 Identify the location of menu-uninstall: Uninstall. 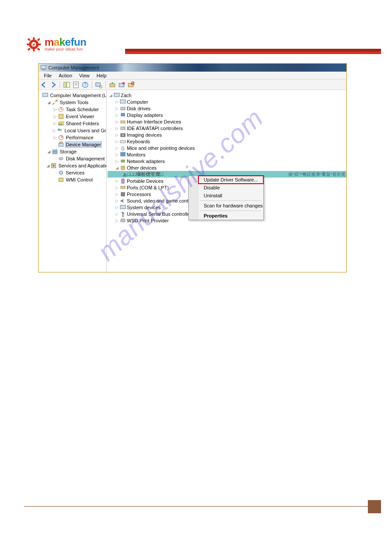
(231, 196).